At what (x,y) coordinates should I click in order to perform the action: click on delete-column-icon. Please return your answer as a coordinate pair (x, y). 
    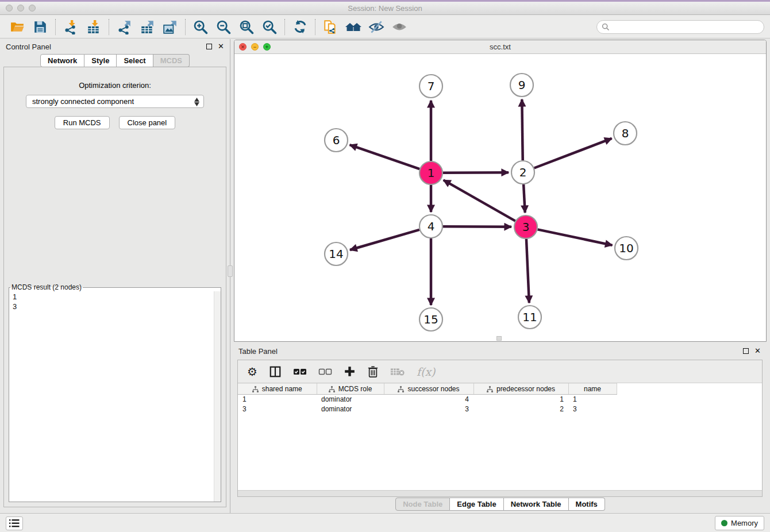
    Looking at the image, I should click on (373, 372).